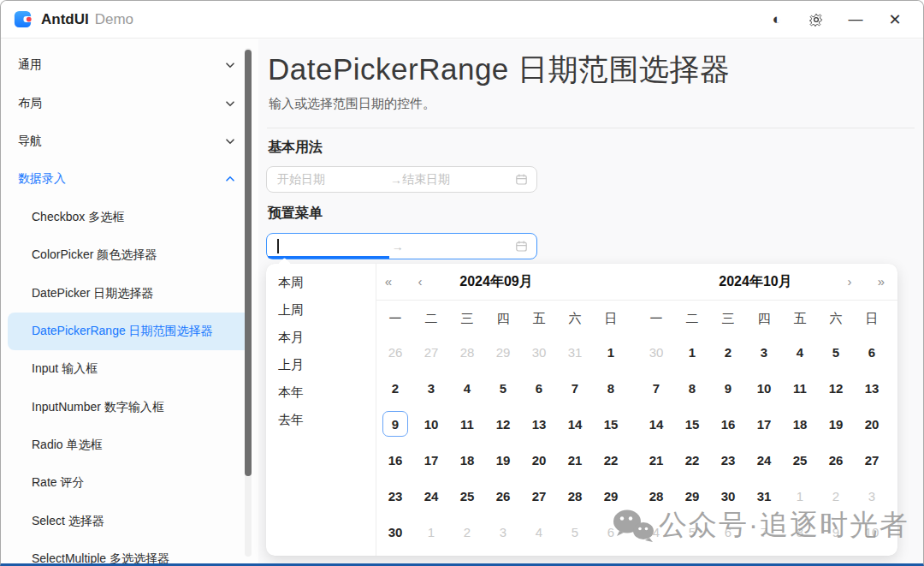 Image resolution: width=924 pixels, height=566 pixels. I want to click on sidebar-group: 导航, so click(129, 141).